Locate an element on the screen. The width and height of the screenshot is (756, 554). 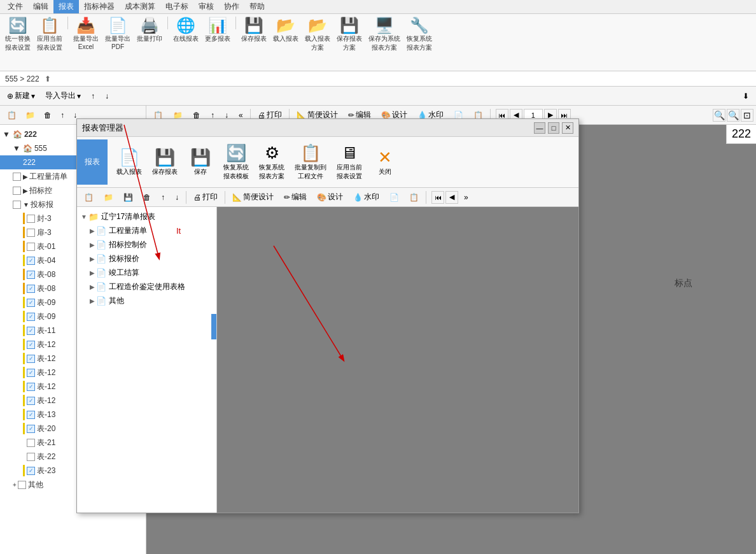
modal-tree-item-4: ▶ 📄 工程造价鉴定使用表格 is located at coordinates (146, 287).